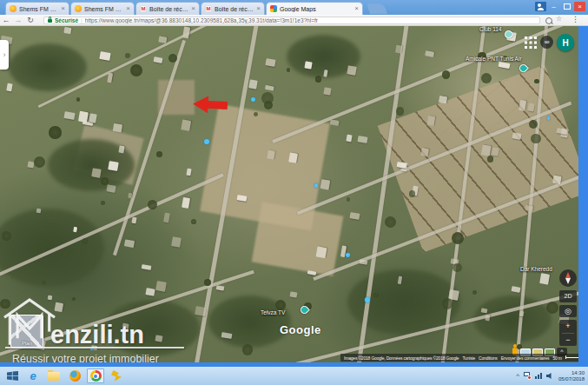 This screenshot has width=588, height=385. Describe the element at coordinates (575, 19) in the screenshot. I see `browser-menu-icon: ⋮` at that location.